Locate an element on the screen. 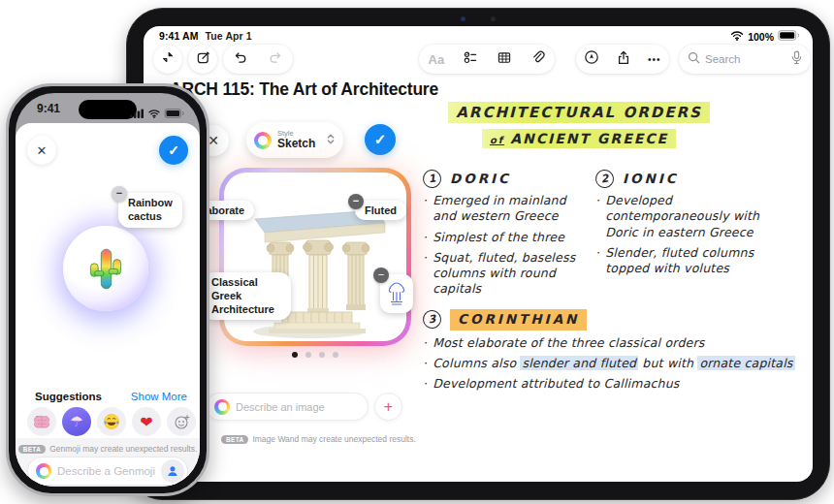  iphone-status-icons is located at coordinates (157, 113).